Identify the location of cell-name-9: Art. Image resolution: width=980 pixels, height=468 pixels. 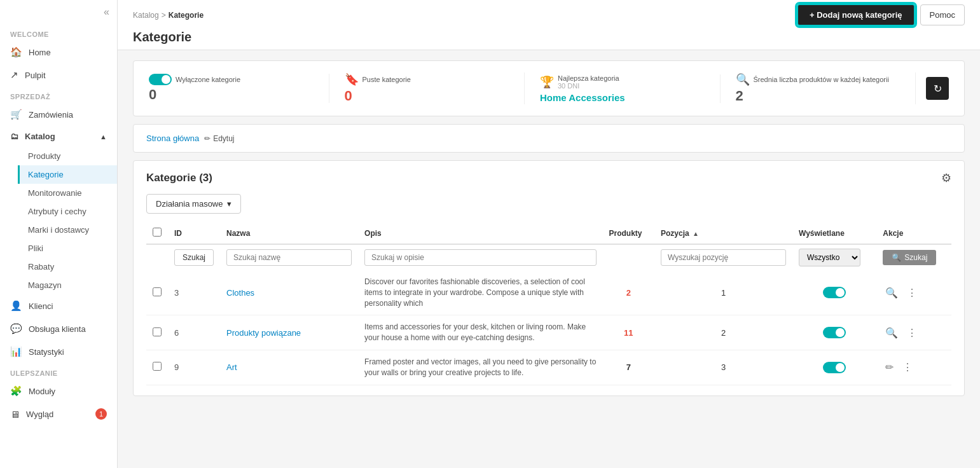
(289, 368).